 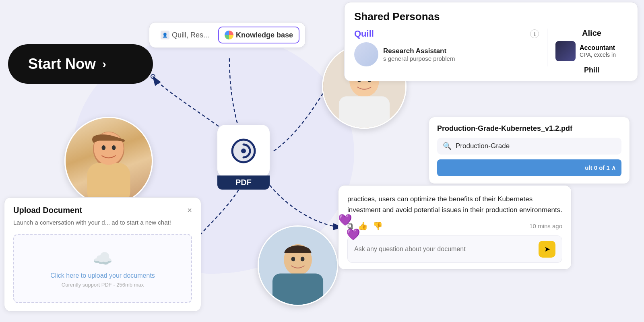 I want to click on alice-detail: CPA, excels in, so click(x=598, y=55).